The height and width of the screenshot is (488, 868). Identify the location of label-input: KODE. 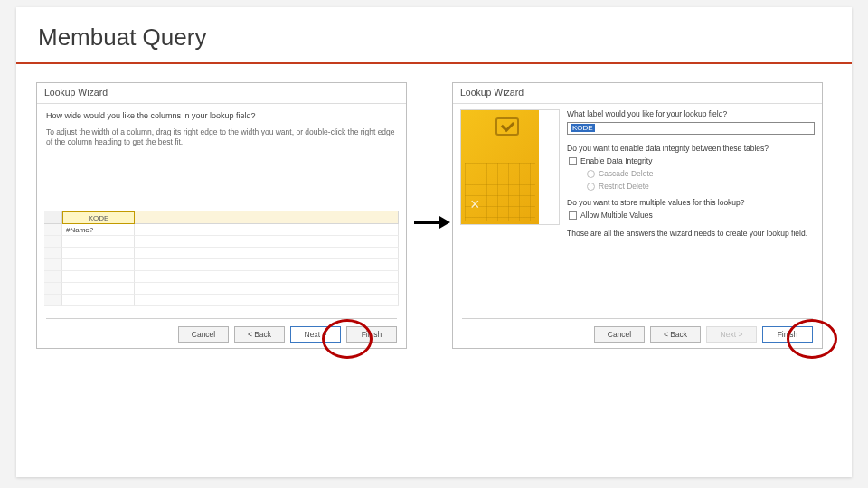
(691, 128).